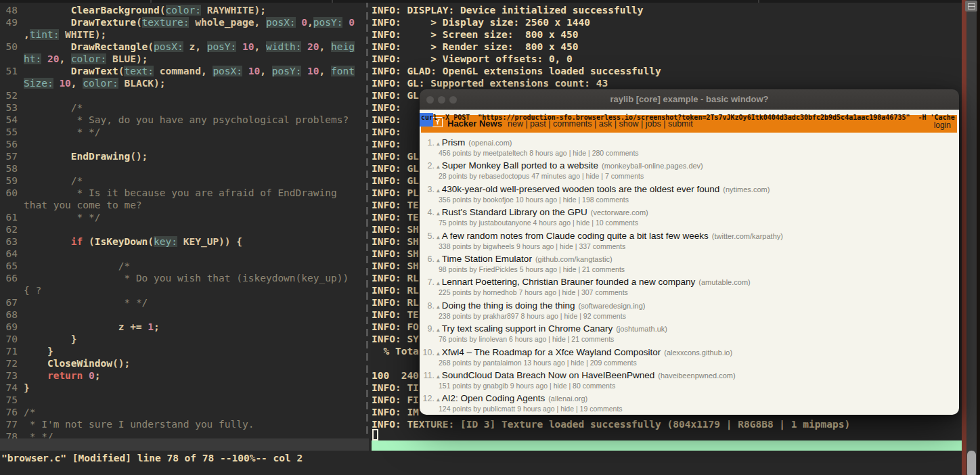 This screenshot has width=980, height=475. Describe the element at coordinates (395, 156) in the screenshot. I see `terminal-line: INFO: GL` at that location.